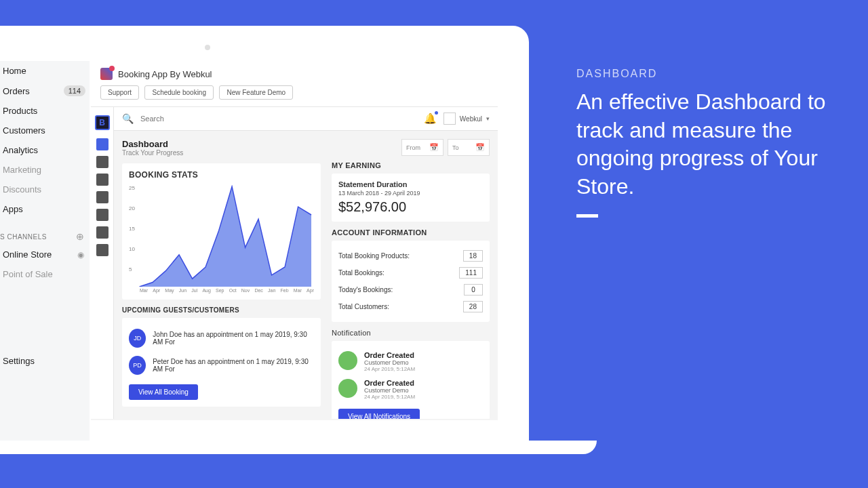 This screenshot has height=488, width=868. What do you see at coordinates (221, 236) in the screenshot?
I see `booking-stats-chart: 25 20 15 10 5` at bounding box center [221, 236].